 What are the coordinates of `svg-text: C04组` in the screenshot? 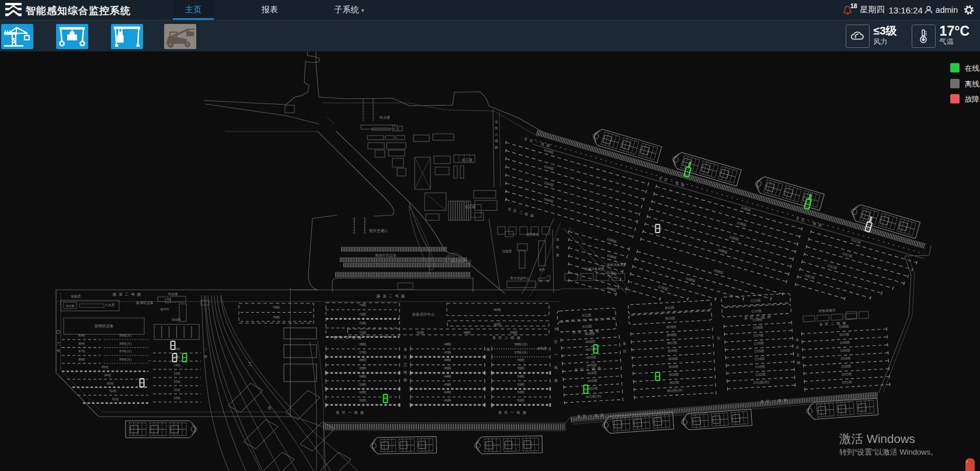 It's located at (759, 359).